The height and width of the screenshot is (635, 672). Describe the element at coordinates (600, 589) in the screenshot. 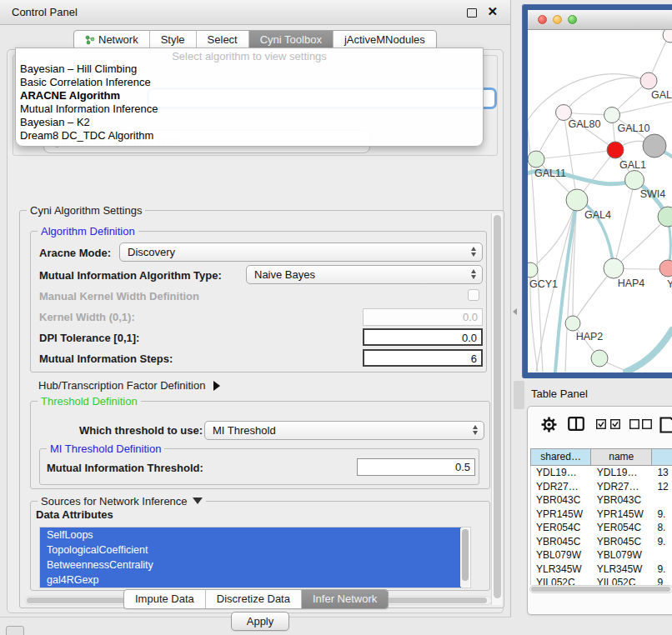

I see `table-horizontal-scrollbar` at that location.